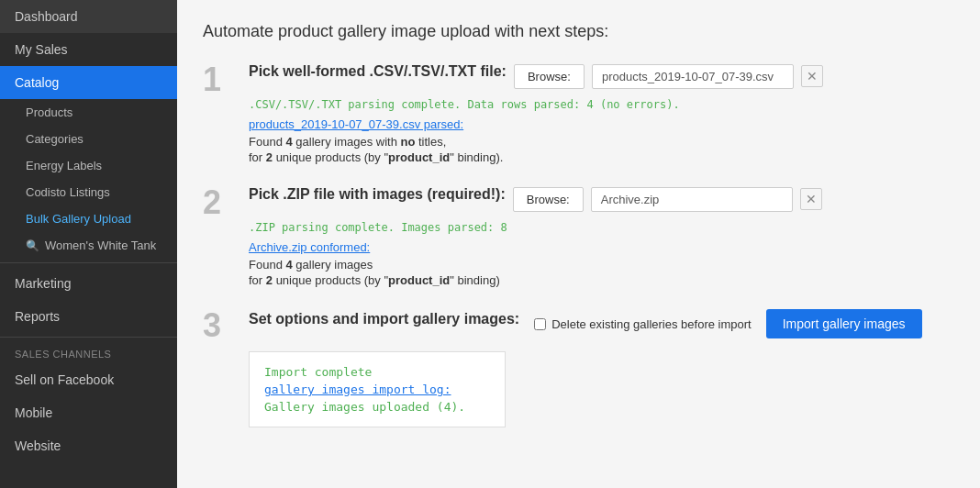  I want to click on step-1-content: Pick well-formed .CSV/.TSV/.TXT file: Br…, so click(602, 114).